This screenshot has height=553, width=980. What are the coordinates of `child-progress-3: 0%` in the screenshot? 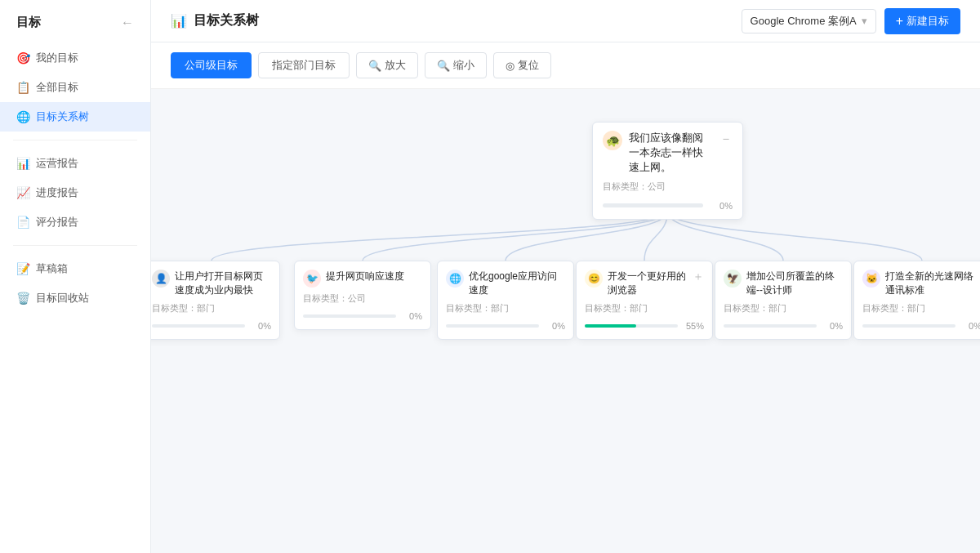 It's located at (506, 328).